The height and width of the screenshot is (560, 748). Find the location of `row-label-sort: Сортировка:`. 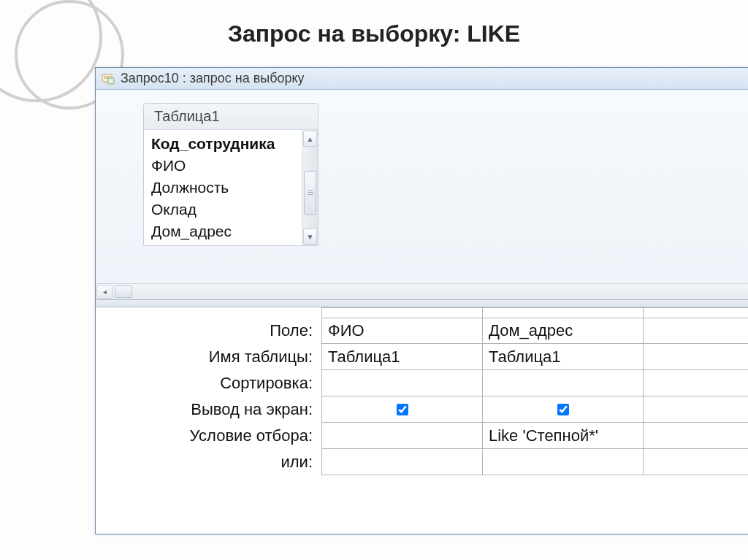

row-label-sort: Сортировка: is located at coordinates (209, 383).